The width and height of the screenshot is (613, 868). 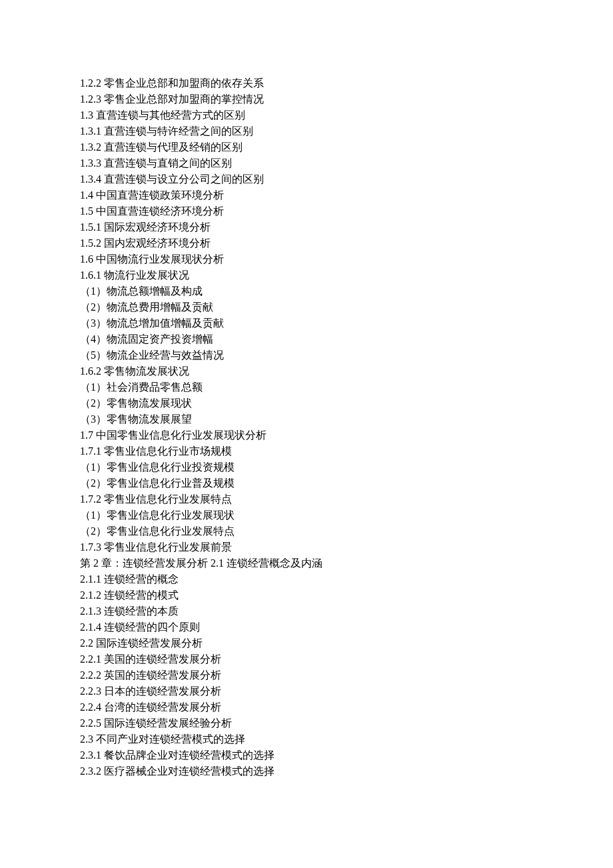 I want to click on toc-line: 1.6 中国物流行业发展现状分析, so click(x=306, y=259).